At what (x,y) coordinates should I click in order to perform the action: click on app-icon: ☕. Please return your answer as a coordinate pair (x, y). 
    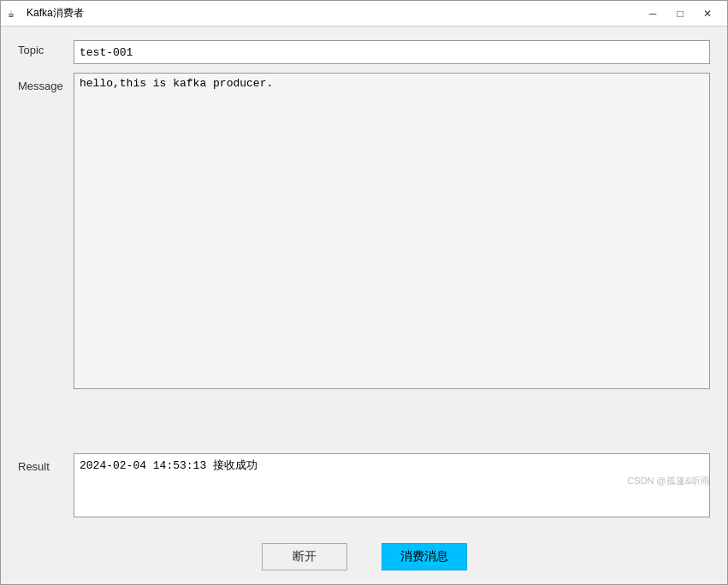
    Looking at the image, I should click on (15, 14).